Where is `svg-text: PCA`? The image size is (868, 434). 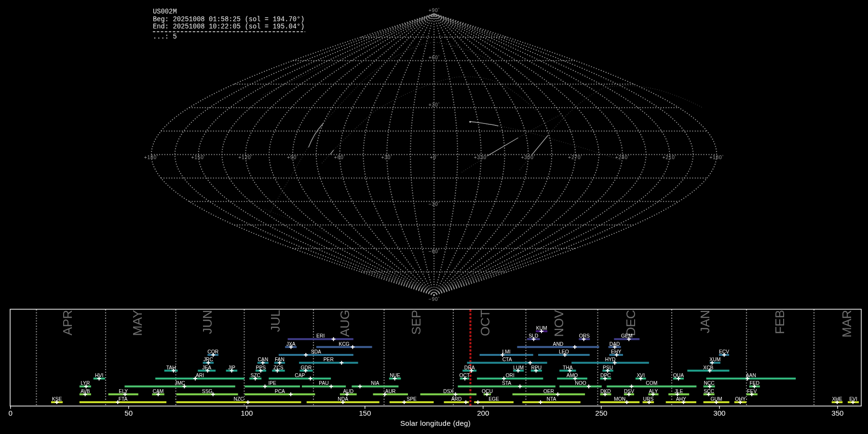 svg-text: PCA is located at coordinates (280, 392).